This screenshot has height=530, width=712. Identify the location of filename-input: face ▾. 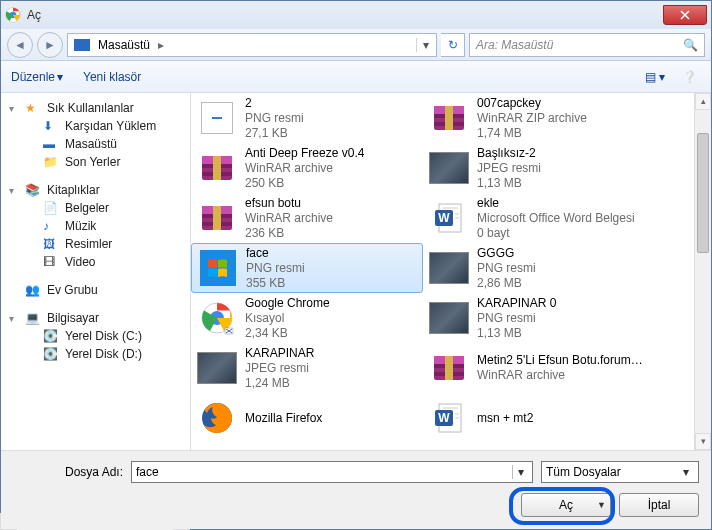
(332, 472).